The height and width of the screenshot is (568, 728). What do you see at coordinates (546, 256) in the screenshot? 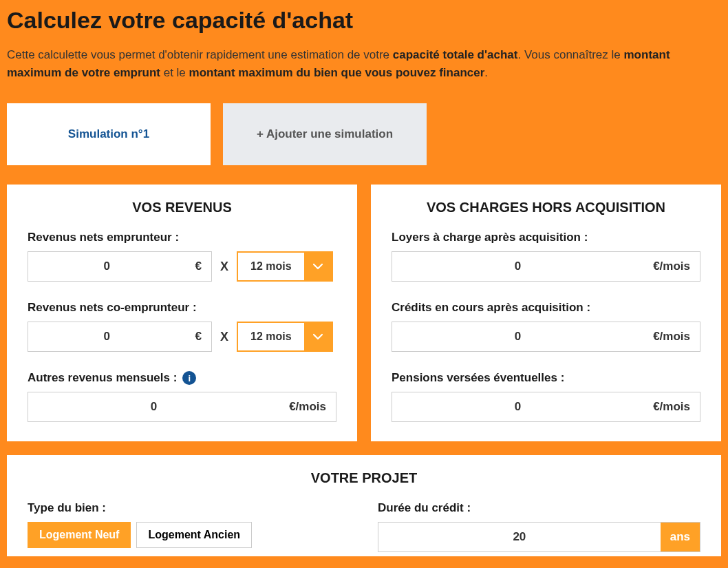
I see `field-loyers: Loyers à charge après acquisition : €/mo…` at bounding box center [546, 256].